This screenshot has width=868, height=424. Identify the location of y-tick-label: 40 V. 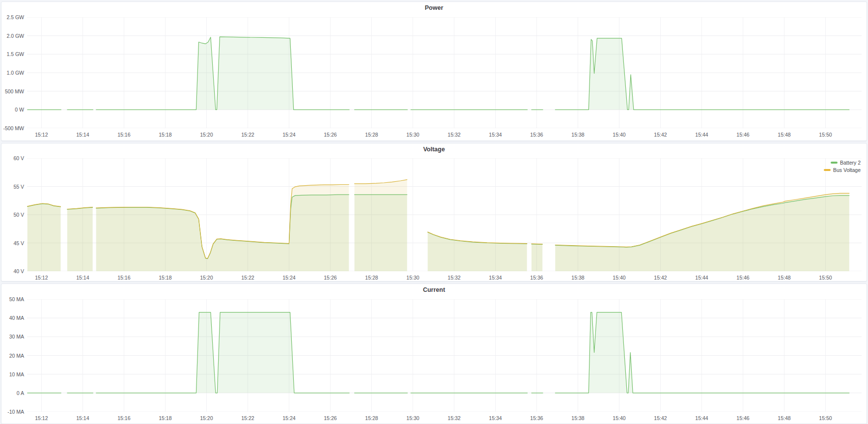
(13, 271).